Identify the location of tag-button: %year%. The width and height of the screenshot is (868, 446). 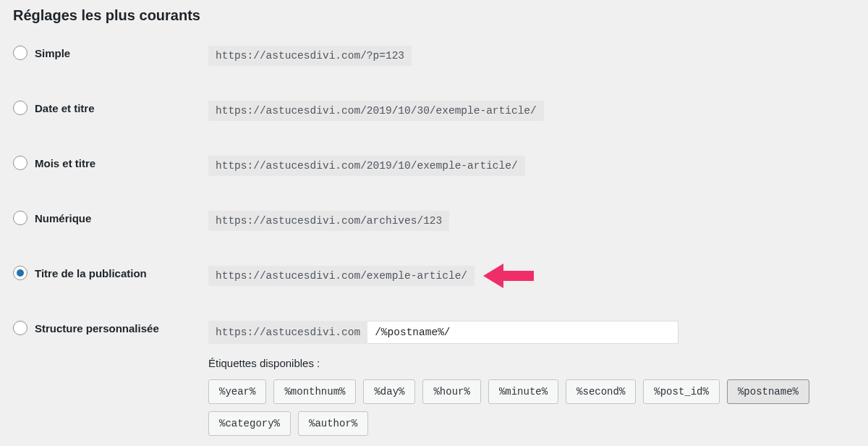
(237, 392).